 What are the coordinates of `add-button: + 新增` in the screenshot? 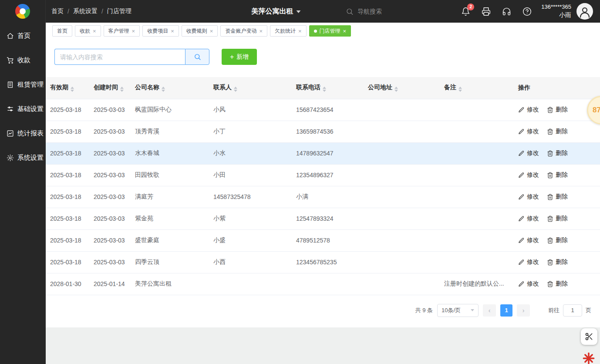 It's located at (239, 57).